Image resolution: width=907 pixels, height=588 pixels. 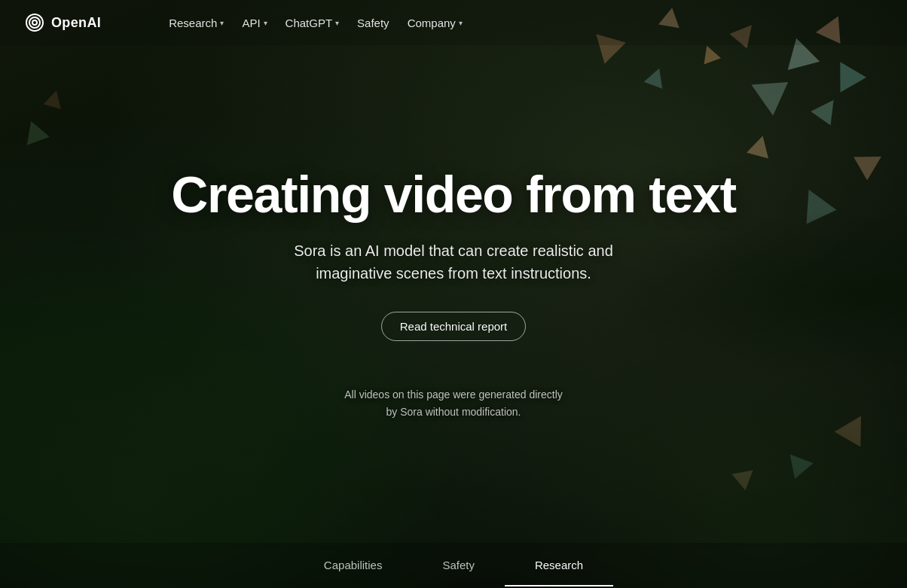 What do you see at coordinates (255, 23) in the screenshot?
I see `nav-item-api: API ▾` at bounding box center [255, 23].